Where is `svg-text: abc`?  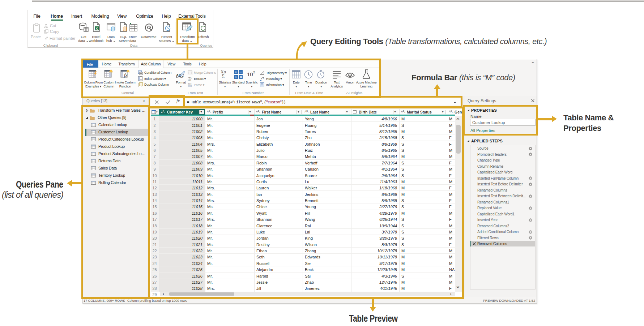
svg-text: abc is located at coordinates (189, 84).